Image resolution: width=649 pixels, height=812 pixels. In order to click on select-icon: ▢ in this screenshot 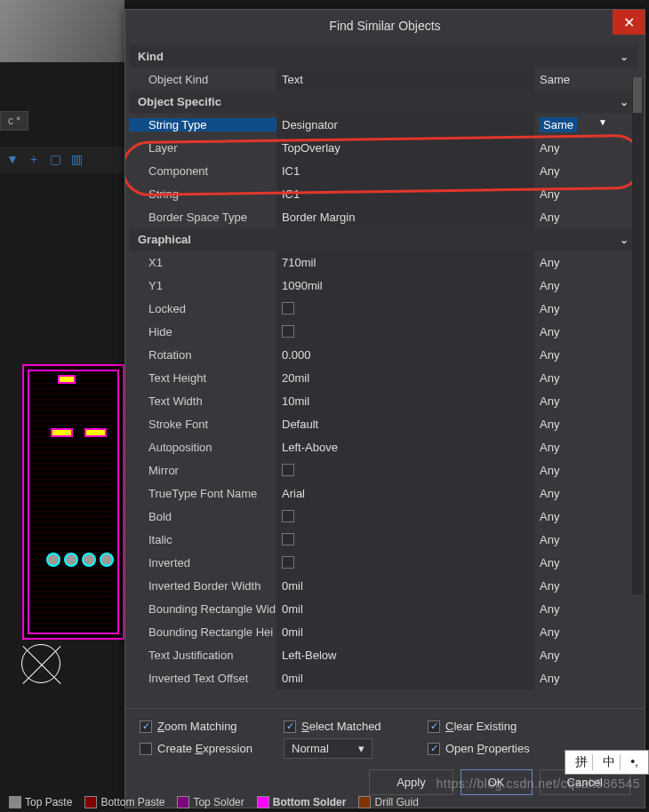, I will do `click(55, 159)`.